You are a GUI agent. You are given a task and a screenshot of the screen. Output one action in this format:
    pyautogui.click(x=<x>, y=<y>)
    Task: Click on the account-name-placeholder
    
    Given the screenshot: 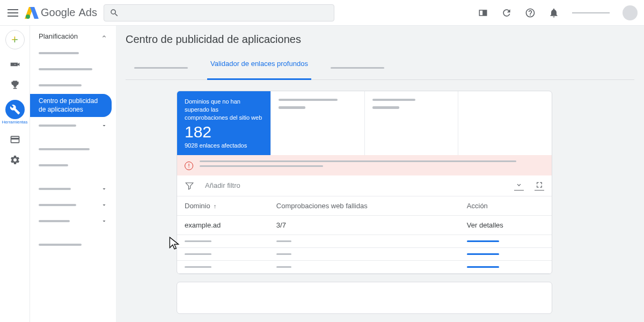 What is the action you would take?
    pyautogui.click(x=591, y=13)
    